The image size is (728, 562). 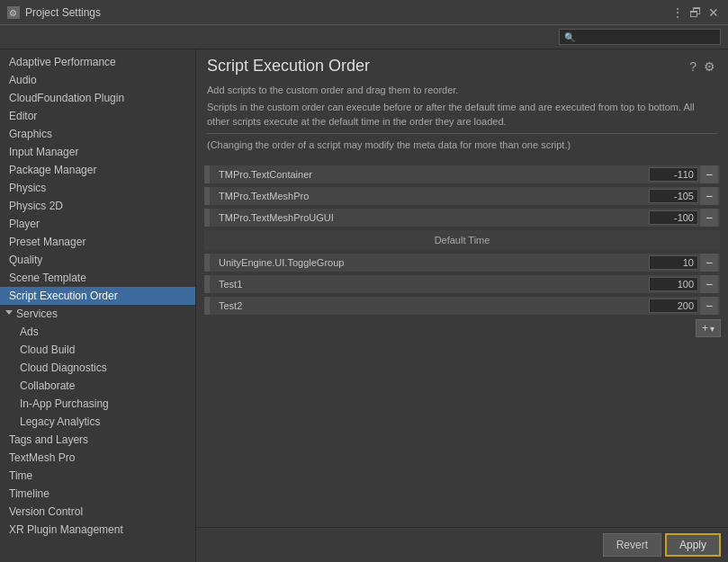 I want to click on sidebar-item-inapp-purchasing: In-App Purchasing, so click(x=97, y=404).